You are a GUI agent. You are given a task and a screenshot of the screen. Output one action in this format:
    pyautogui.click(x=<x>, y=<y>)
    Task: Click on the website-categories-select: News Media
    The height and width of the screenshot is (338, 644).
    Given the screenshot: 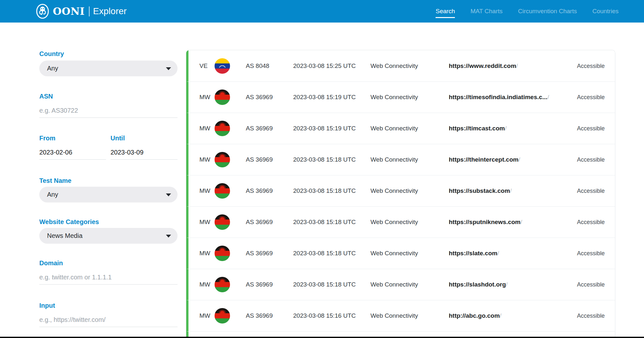 What is the action you would take?
    pyautogui.click(x=108, y=236)
    